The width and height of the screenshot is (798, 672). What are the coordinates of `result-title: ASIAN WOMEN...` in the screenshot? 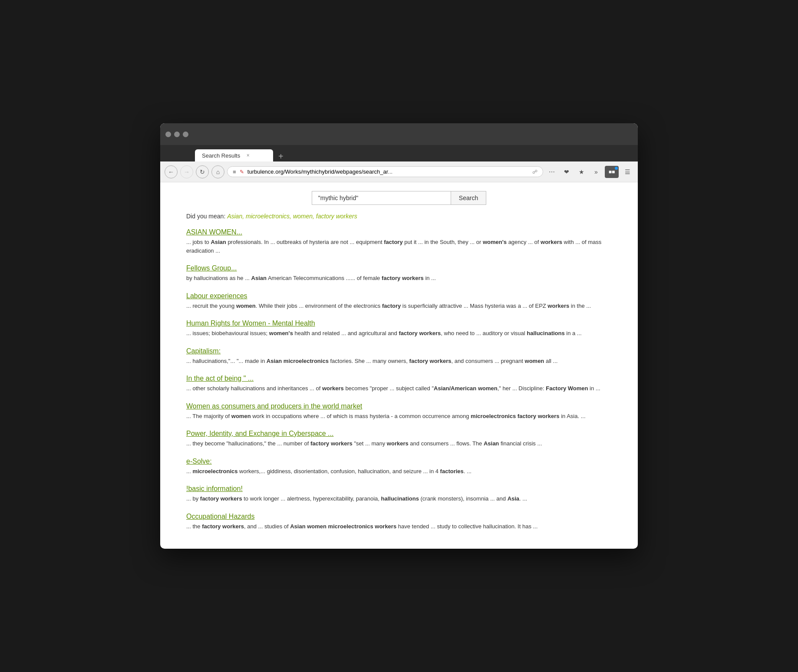 It's located at (399, 232).